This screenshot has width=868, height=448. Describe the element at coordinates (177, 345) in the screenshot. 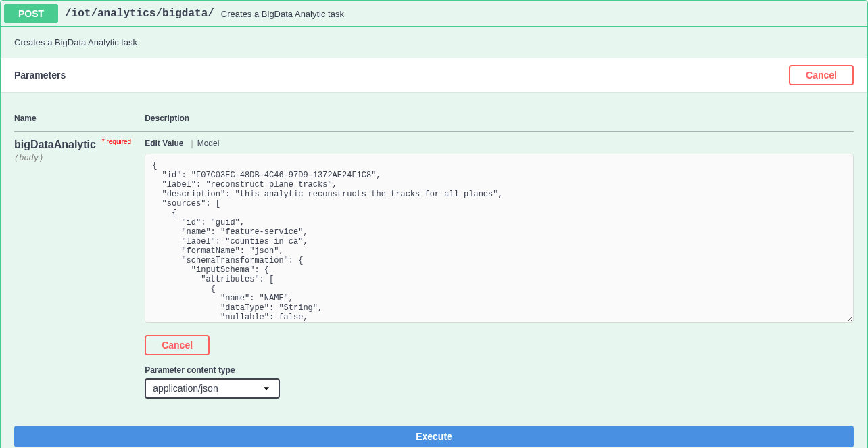

I see `param-cancel-button: Cancel` at that location.